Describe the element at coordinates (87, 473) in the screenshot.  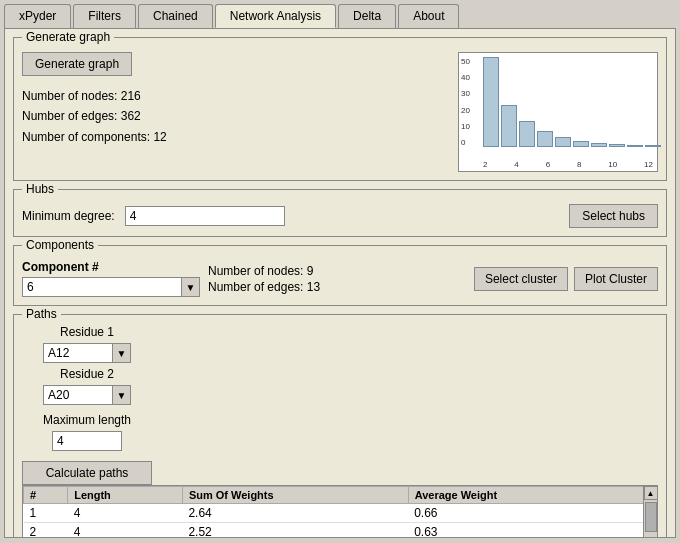
I see `calculate-paths-button: Calculate paths` at that location.